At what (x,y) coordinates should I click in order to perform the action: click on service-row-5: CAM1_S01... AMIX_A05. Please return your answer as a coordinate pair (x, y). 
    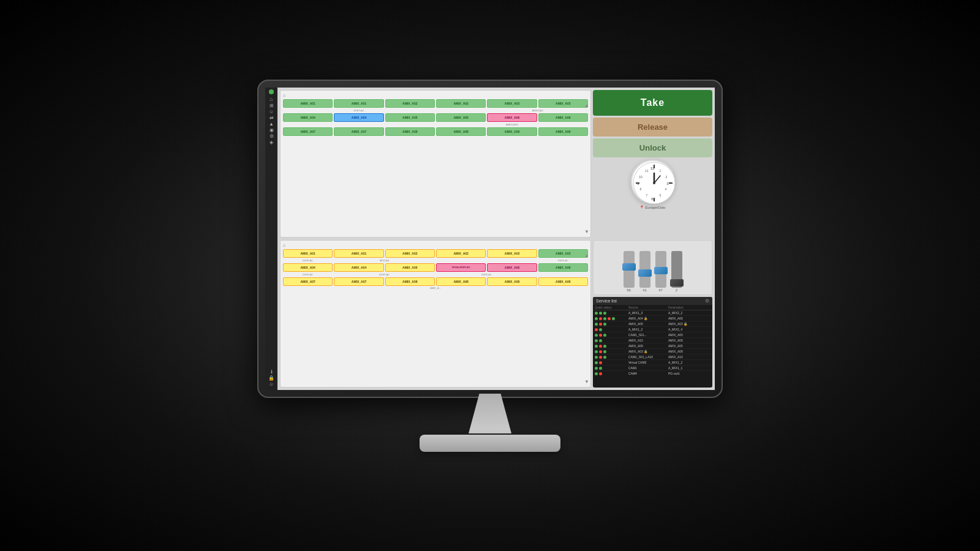
    Looking at the image, I should click on (653, 335).